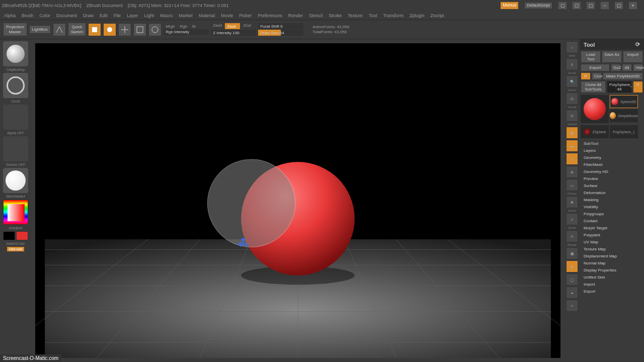 This screenshot has height=362, width=644. What do you see at coordinates (15, 29) in the screenshot?
I see `projection-master-button: Projection Master` at bounding box center [15, 29].